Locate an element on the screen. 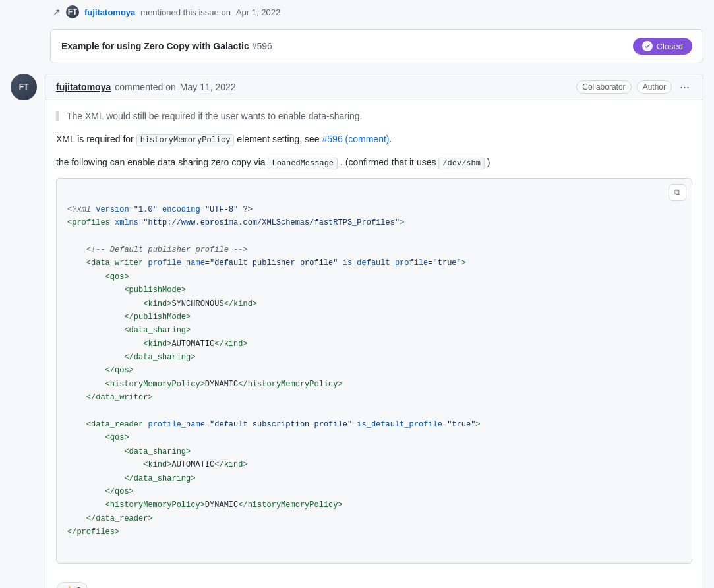 The height and width of the screenshot is (588, 714). reactions-bar: 👍 2 is located at coordinates (374, 581).